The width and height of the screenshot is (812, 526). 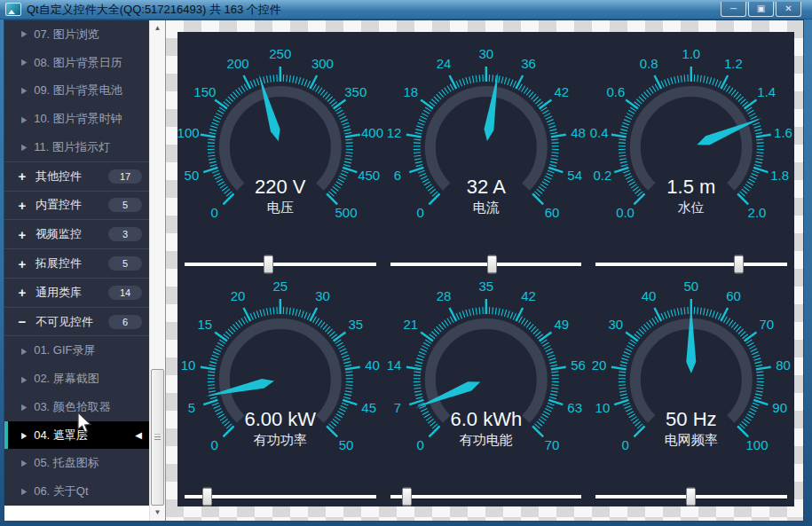 What do you see at coordinates (76, 63) in the screenshot?
I see `tree-item-1: ▶08. 图片背景日历` at bounding box center [76, 63].